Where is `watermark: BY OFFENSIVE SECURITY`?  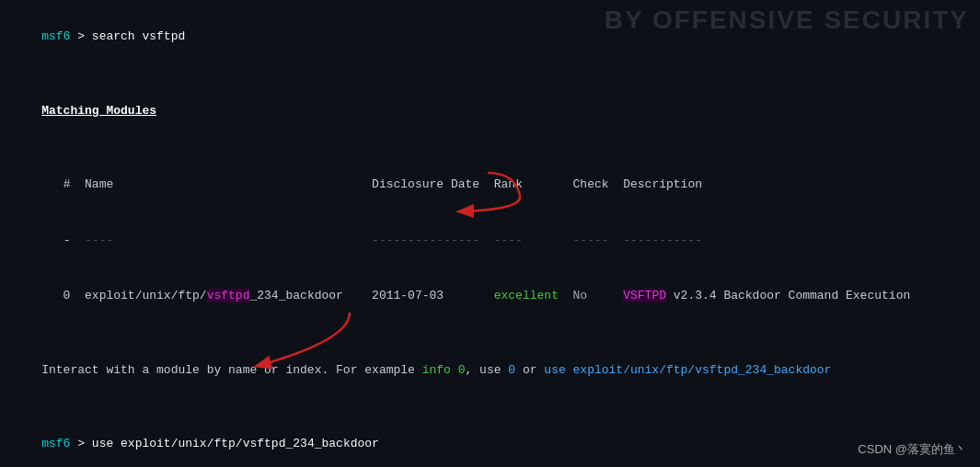 watermark: BY OFFENSIVE SECURITY is located at coordinates (787, 20).